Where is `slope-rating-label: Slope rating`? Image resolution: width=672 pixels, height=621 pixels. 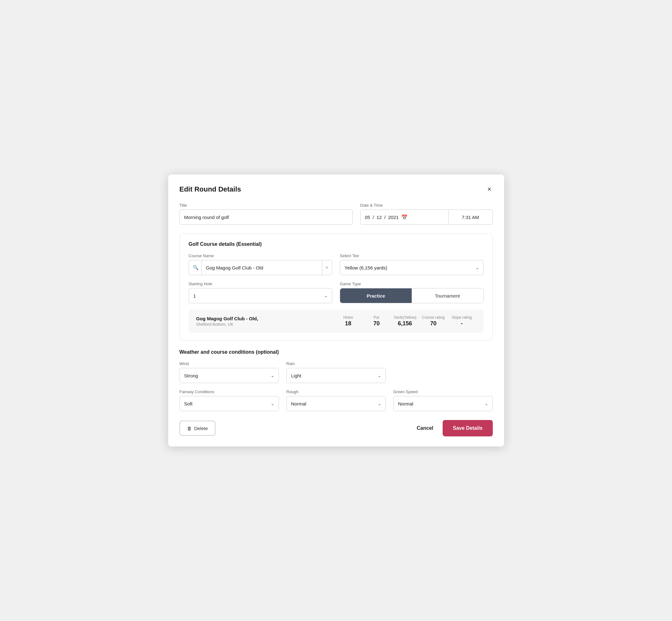 slope-rating-label: Slope rating is located at coordinates (462, 317).